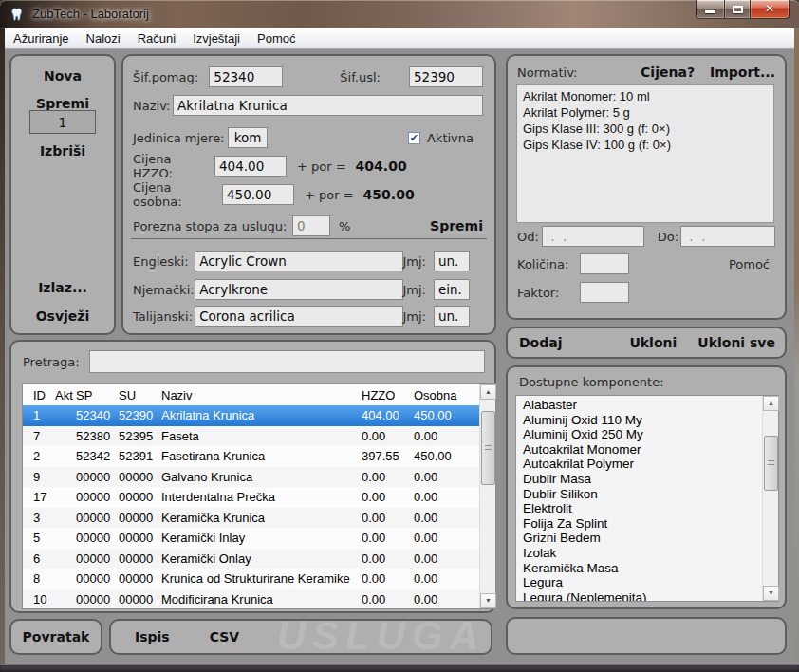 Image resolution: width=799 pixels, height=672 pixels. Describe the element at coordinates (251, 477) in the screenshot. I see `table-row: 90000000000Galvano Krunica0.000.00` at that location.